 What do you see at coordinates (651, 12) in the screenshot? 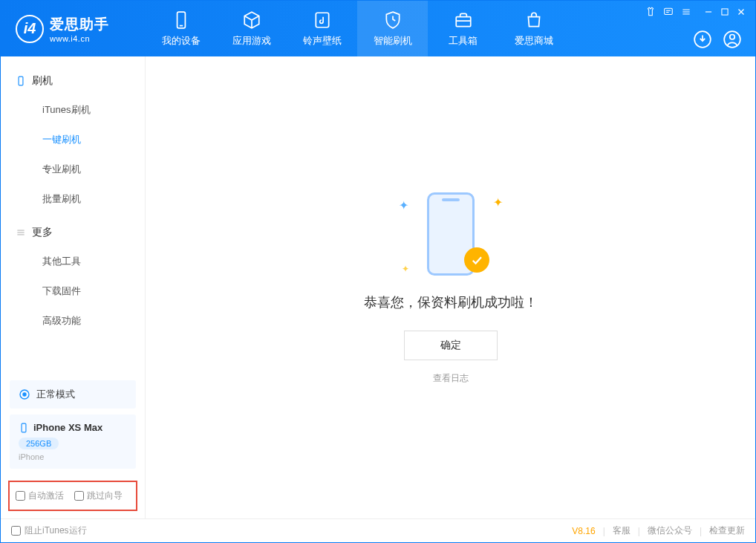
I see `shirt-icon` at bounding box center [651, 12].